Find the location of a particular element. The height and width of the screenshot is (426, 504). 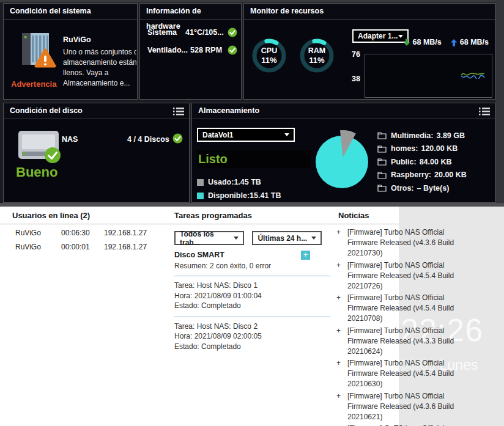

online-users-list: RuViGo 00:06:30 192.168.1.27 RuViGo 00:0… is located at coordinates (81, 243).